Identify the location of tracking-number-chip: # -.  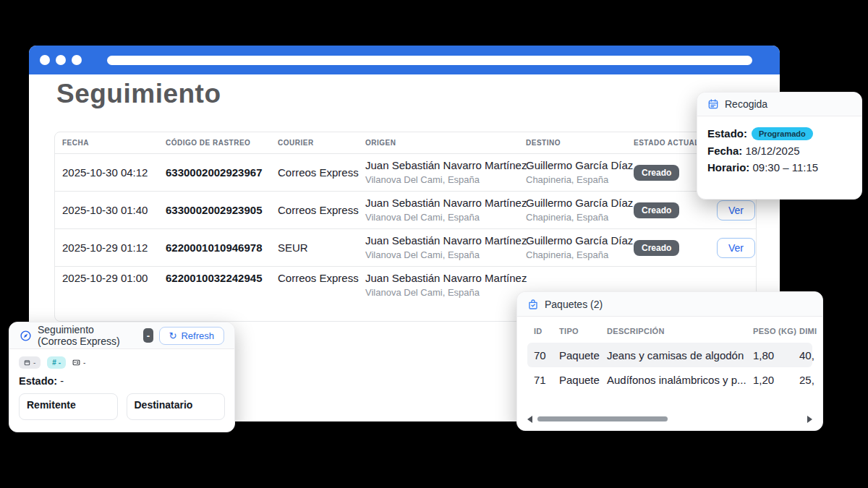
(56, 363).